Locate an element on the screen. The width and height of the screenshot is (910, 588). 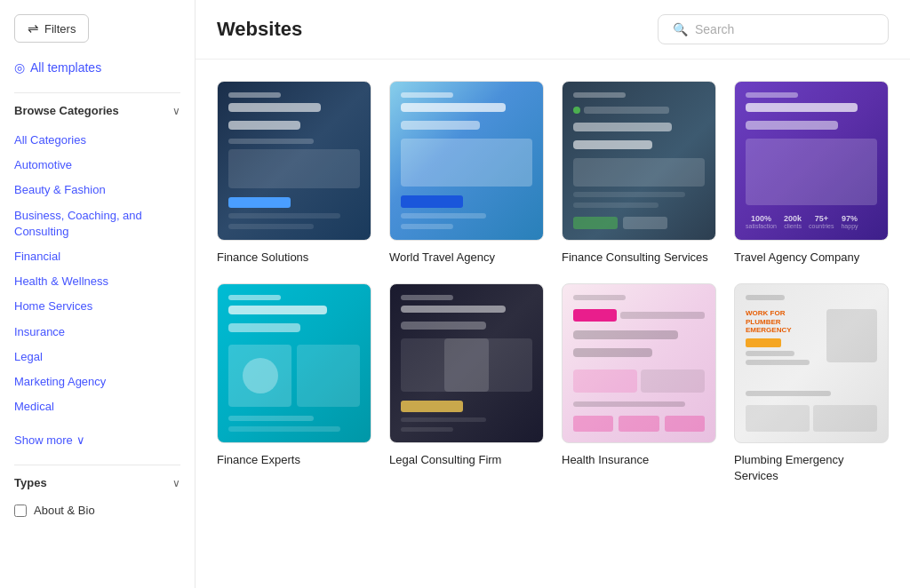
about-bio-label: About & Bio is located at coordinates (64, 510).